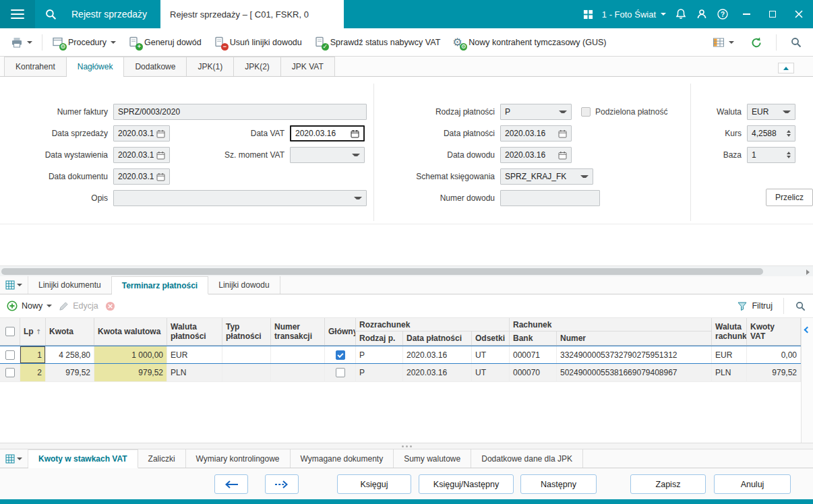  I want to click on table-row: 1 4 258,80 1 000,00 EUR P 2020.03.16 UT …, so click(400, 354).